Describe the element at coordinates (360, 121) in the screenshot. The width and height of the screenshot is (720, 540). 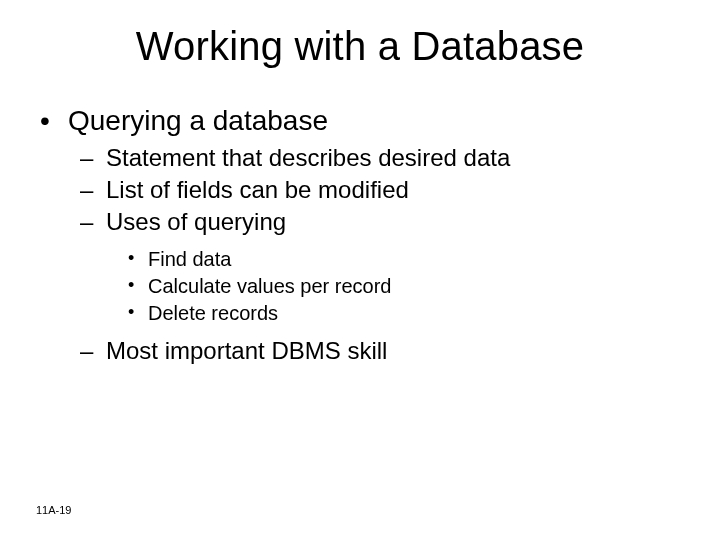
I see `bullet-l1: Querying a database` at that location.